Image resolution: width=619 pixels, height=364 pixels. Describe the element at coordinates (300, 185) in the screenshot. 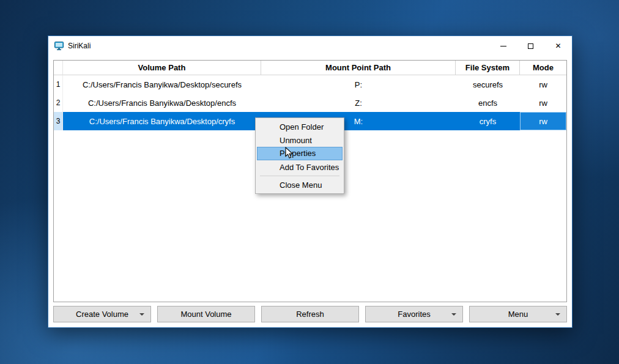

I see `menu-item-close-menu: Close Menu` at that location.